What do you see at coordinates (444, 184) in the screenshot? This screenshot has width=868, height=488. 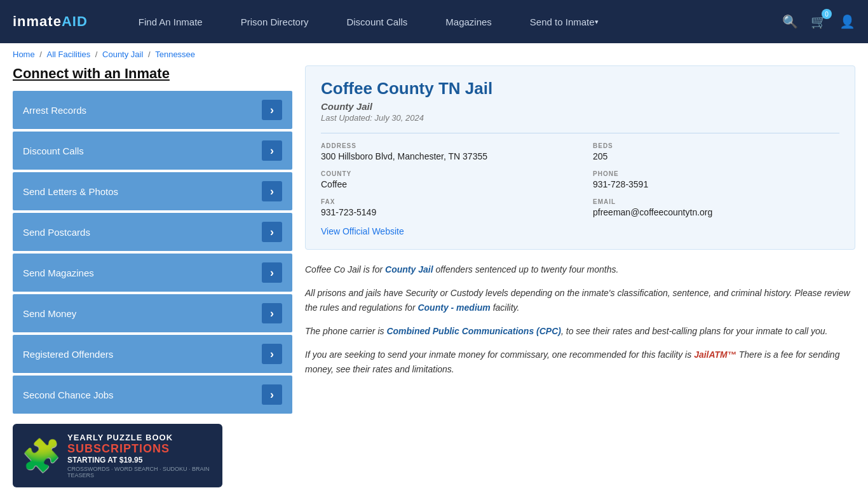 I see `county-value: Coffee` at bounding box center [444, 184].